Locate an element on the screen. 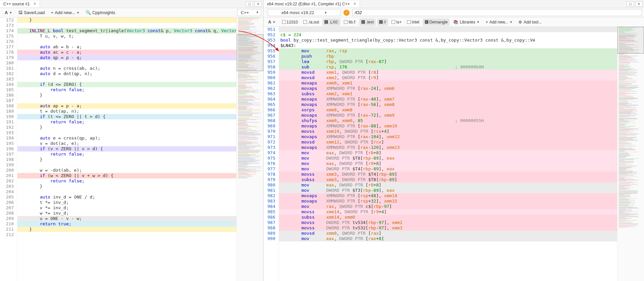 Image resolution: width=644 pixels, height=281 pixels. code-line: auto qp = p - q; is located at coordinates (127, 58).